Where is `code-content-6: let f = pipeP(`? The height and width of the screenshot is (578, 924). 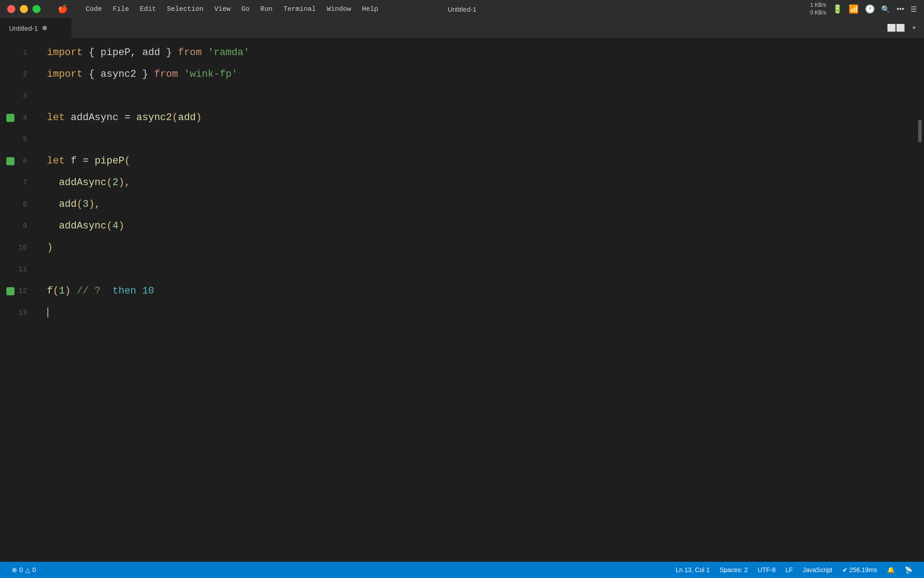
code-content-6: let f = pipeP( is located at coordinates (476, 161).